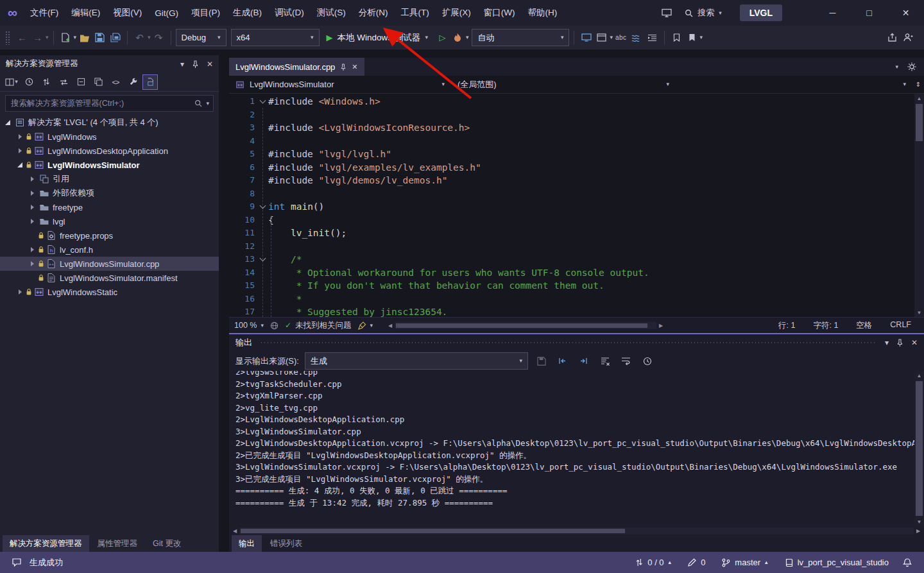  What do you see at coordinates (150, 82) in the screenshot?
I see `show-all-files-icon` at bounding box center [150, 82].